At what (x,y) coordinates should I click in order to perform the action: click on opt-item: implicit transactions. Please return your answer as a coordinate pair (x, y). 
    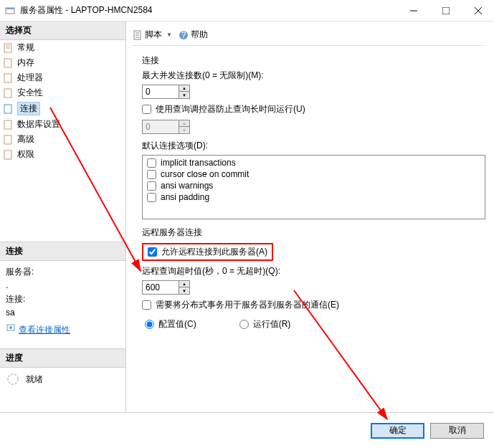
    Looking at the image, I should click on (314, 163).